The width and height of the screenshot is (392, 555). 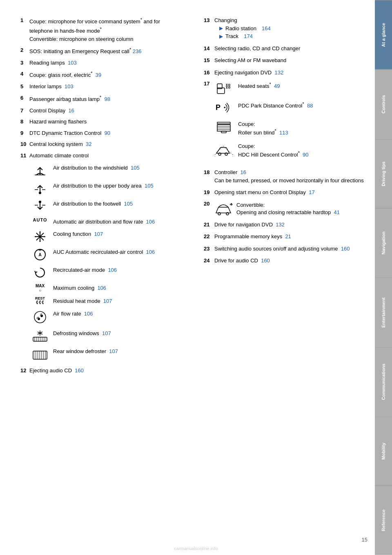 I want to click on icon-item-group: Heated seats* 49 P, so click(x=264, y=122).